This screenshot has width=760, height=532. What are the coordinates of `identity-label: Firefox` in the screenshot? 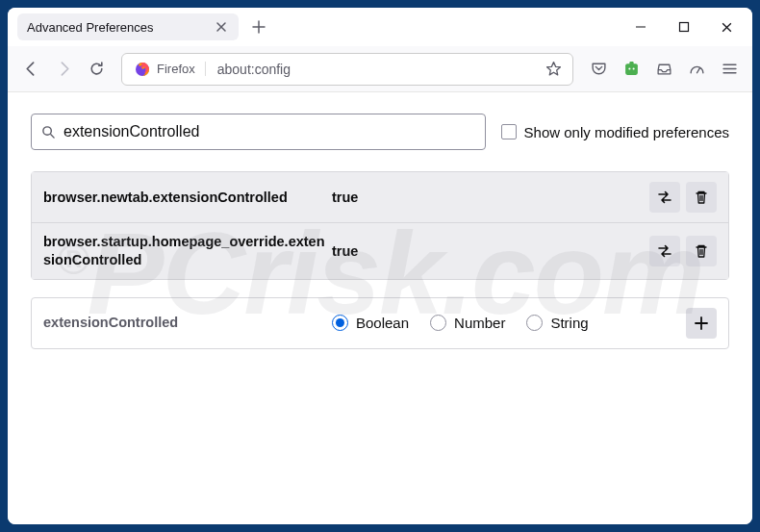 It's located at (181, 69).